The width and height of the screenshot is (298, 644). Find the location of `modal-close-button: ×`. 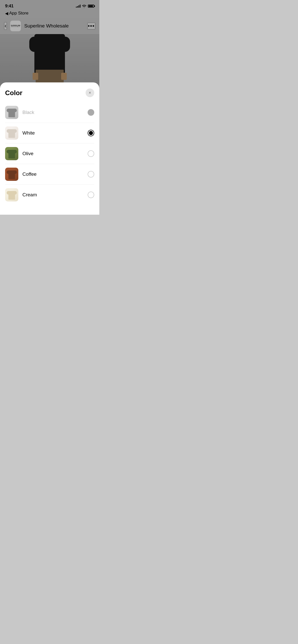

modal-close-button: × is located at coordinates (90, 93).